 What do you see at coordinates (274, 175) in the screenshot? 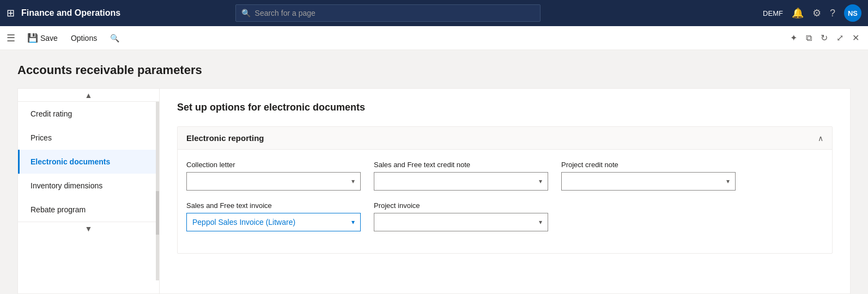
I see `form-group-collection-letter: Collection letter ▾` at bounding box center [274, 175].